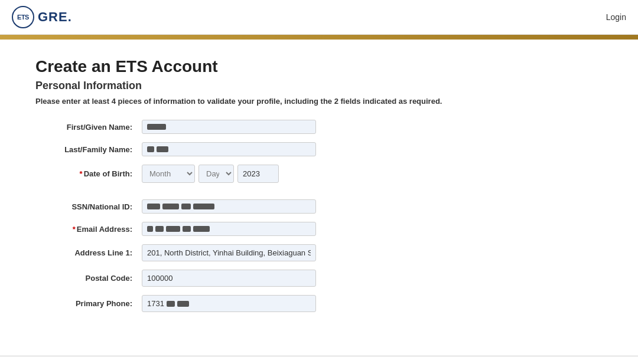  What do you see at coordinates (258, 173) in the screenshot?
I see `dob-year-input` at bounding box center [258, 173].